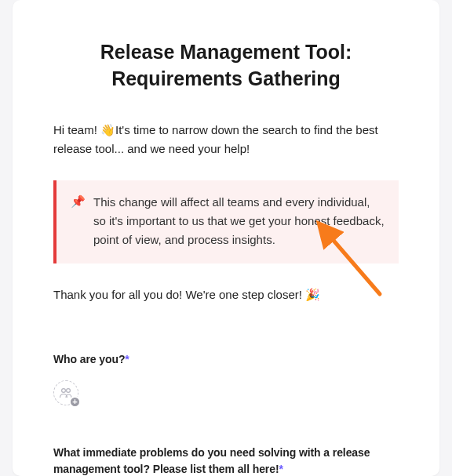  Describe the element at coordinates (75, 402) in the screenshot. I see `plus-icon: +` at that location.